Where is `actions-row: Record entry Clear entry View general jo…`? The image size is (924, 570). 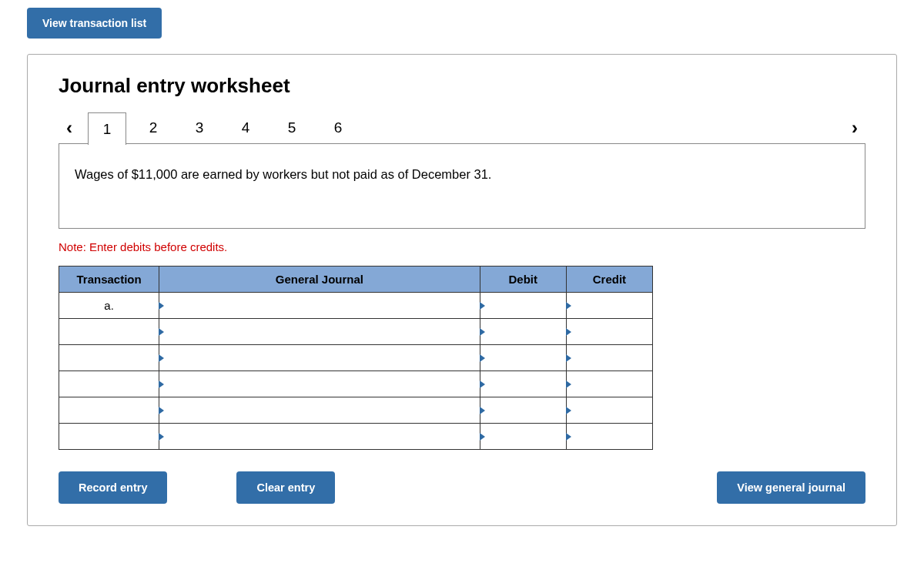
actions-row: Record entry Clear entry View general jo… is located at coordinates (462, 488).